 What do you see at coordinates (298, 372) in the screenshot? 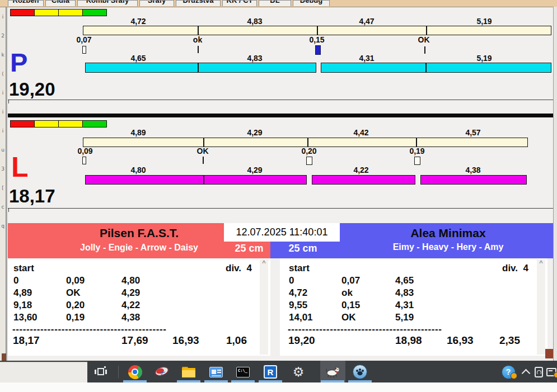
I see `settings-button: ⚙` at bounding box center [298, 372].